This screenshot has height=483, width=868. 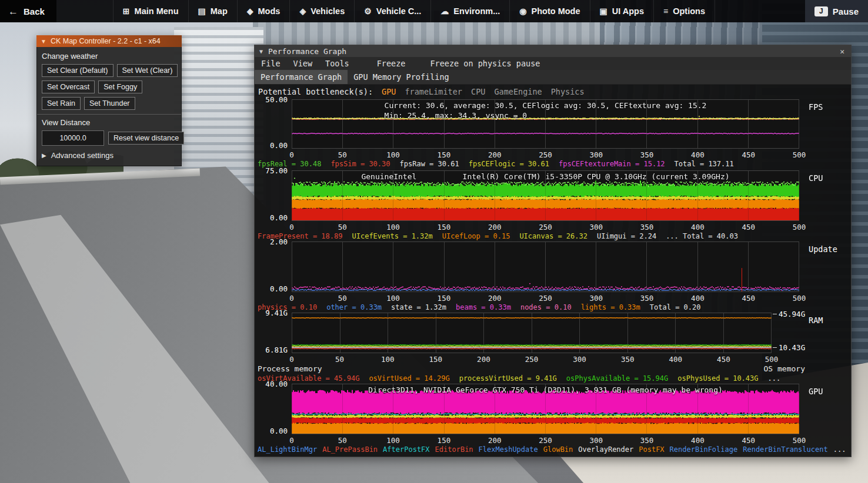 I want to click on environment-icon: ☁, so click(x=445, y=11).